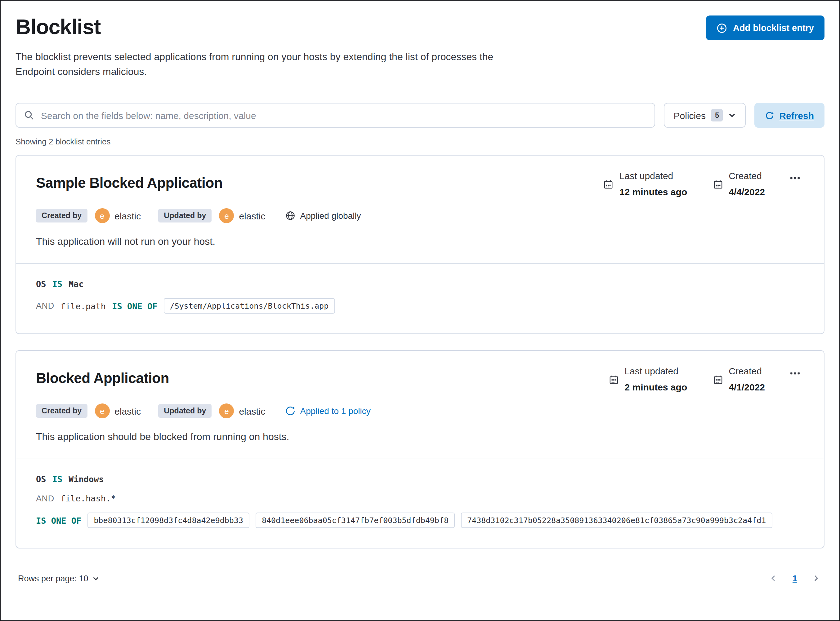 The image size is (840, 621). What do you see at coordinates (420, 242) in the screenshot?
I see `entry-description: This application will not run on your ho…` at bounding box center [420, 242].